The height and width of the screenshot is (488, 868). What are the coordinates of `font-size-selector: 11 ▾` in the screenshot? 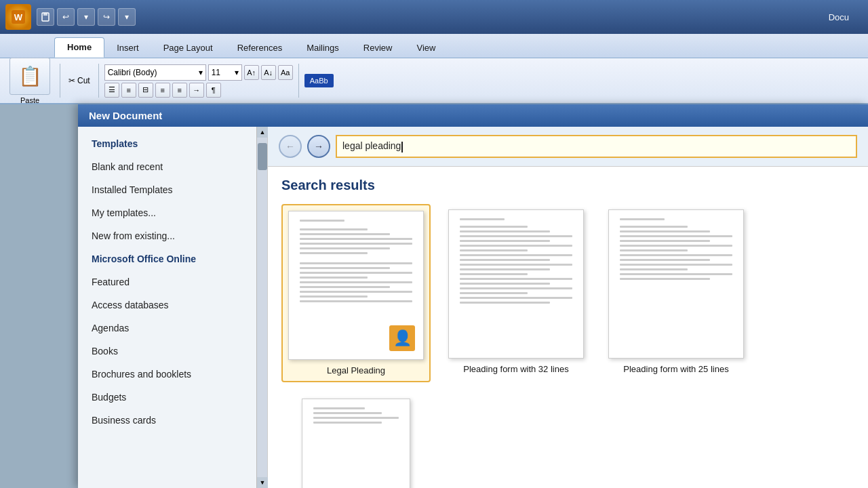 It's located at (225, 73).